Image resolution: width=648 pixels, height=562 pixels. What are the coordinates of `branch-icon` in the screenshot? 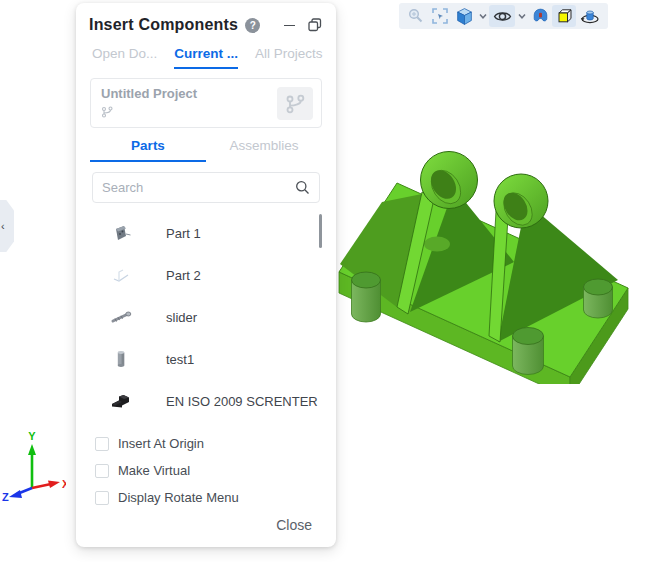 It's located at (295, 104).